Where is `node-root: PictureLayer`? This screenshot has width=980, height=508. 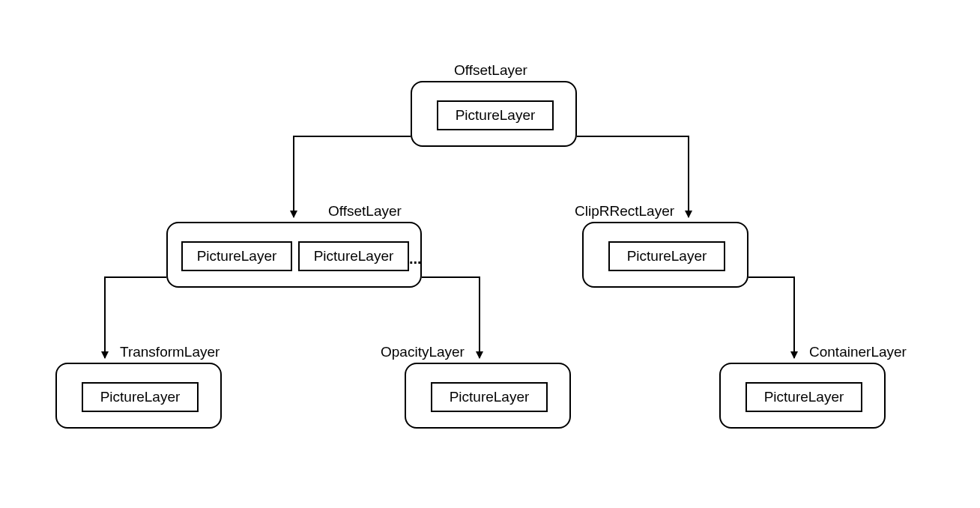 node-root: PictureLayer is located at coordinates (494, 114).